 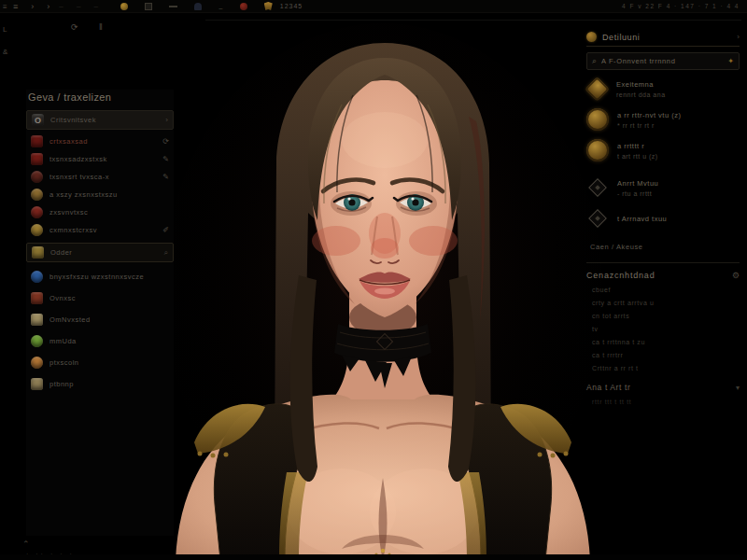 I want to click on left-row: zxsvnvtxsc, so click(x=100, y=213).